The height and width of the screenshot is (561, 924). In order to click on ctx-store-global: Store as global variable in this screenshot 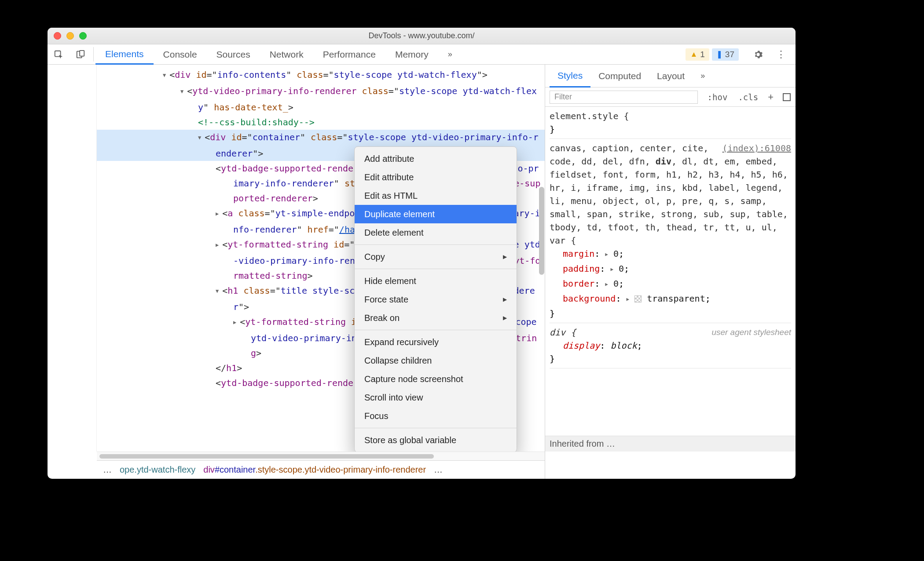, I will do `click(436, 440)`.